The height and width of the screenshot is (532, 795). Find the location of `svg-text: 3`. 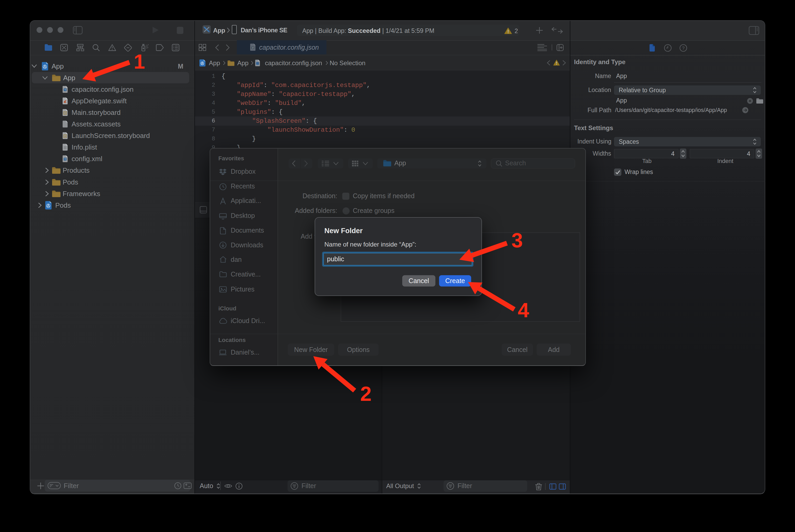

svg-text: 3 is located at coordinates (517, 240).